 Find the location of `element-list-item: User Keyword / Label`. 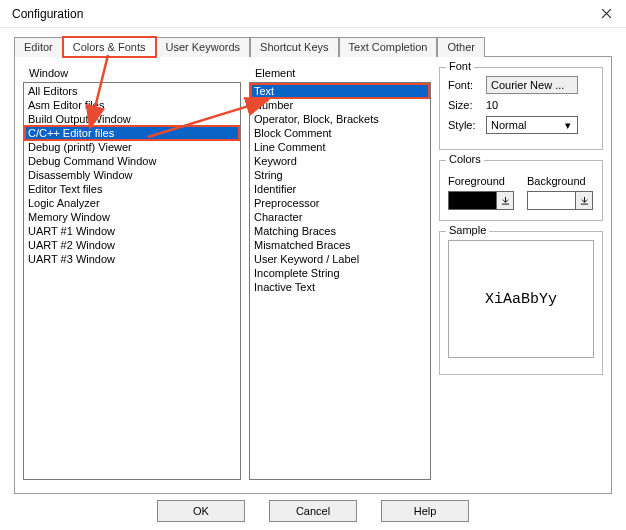

element-list-item: User Keyword / Label is located at coordinates (340, 259).